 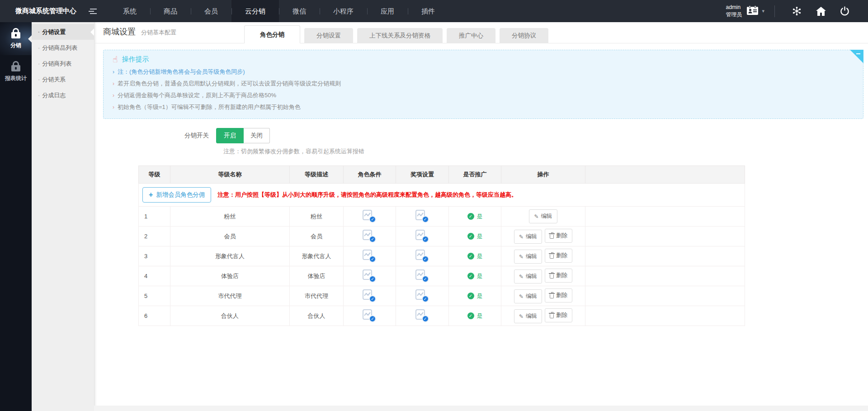 What do you see at coordinates (442, 316) in the screenshot?
I see `table-row: 6 合伙人 合伙人 ✓` at bounding box center [442, 316].